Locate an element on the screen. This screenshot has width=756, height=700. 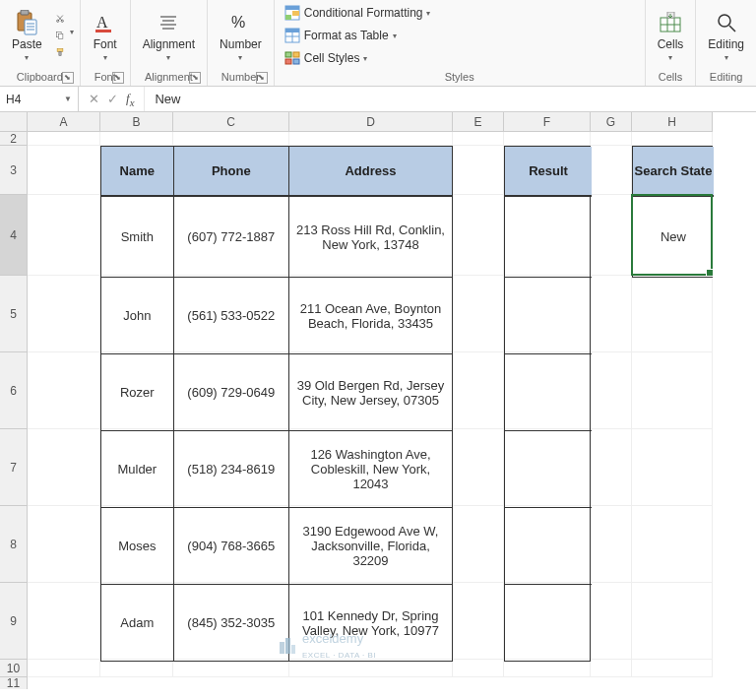
font-button: A Font ▾ is located at coordinates (105, 35).